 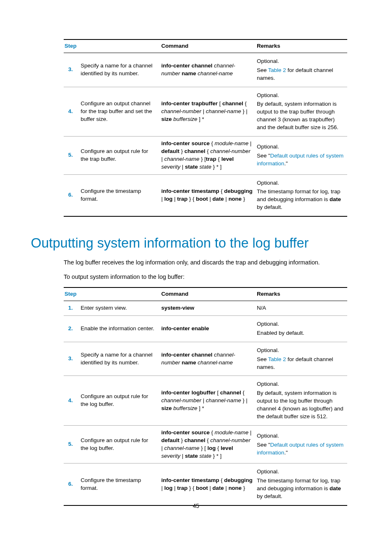 What do you see at coordinates (208, 111) in the screenshot?
I see `command-cell: info-center trapbuffer [ channel { chann…` at bounding box center [208, 111].